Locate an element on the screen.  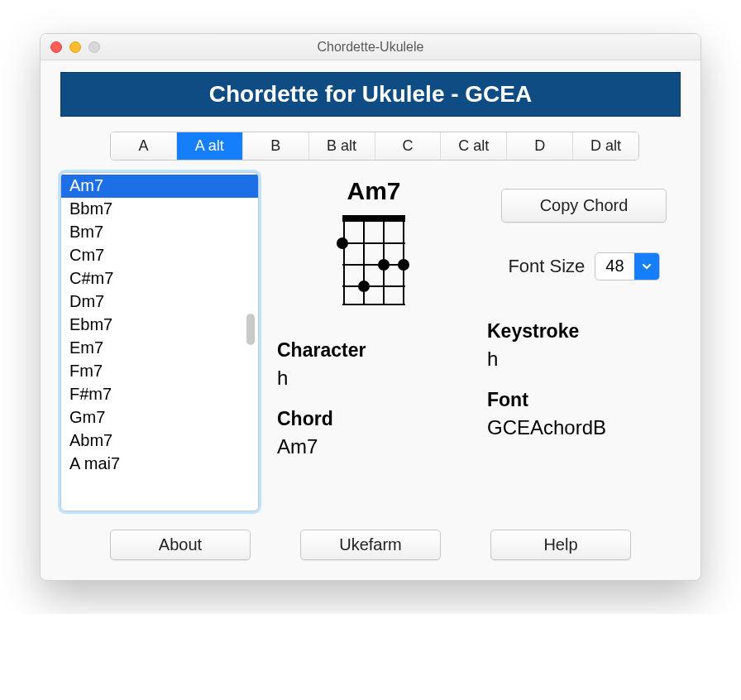
tab-c-alt: C alt is located at coordinates (474, 146).